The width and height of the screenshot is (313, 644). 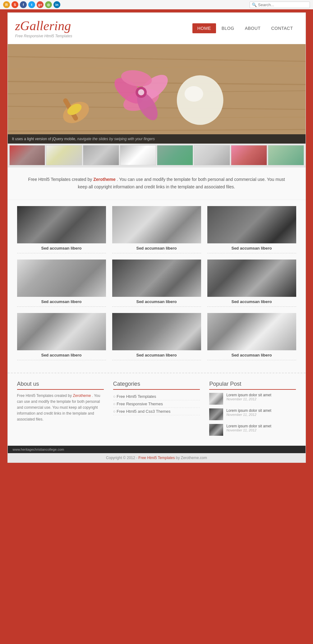 I want to click on gallery-caption-6: Sed accumsan libero, so click(x=252, y=303).